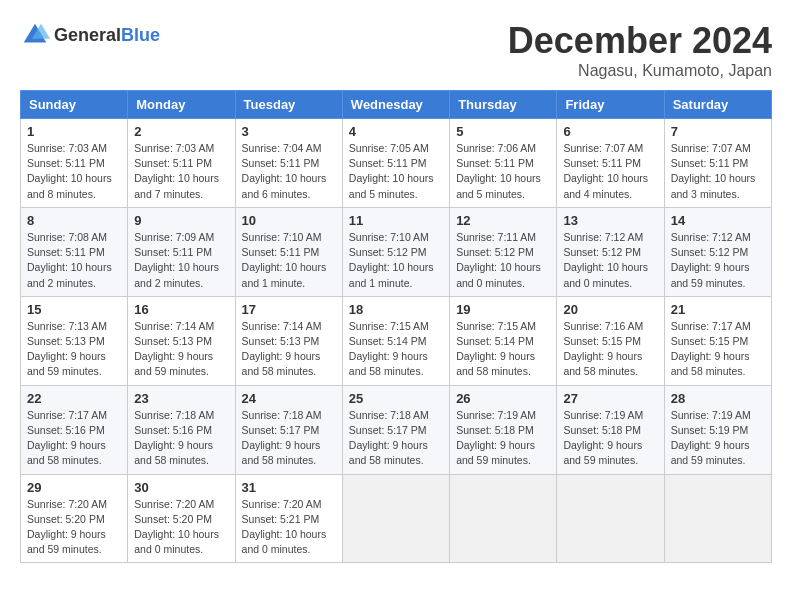 The height and width of the screenshot is (612, 792). What do you see at coordinates (718, 260) in the screenshot?
I see `day-info: Sunrise: 7:12 AMSunset: 5:12 PMDaylight:…` at bounding box center [718, 260].